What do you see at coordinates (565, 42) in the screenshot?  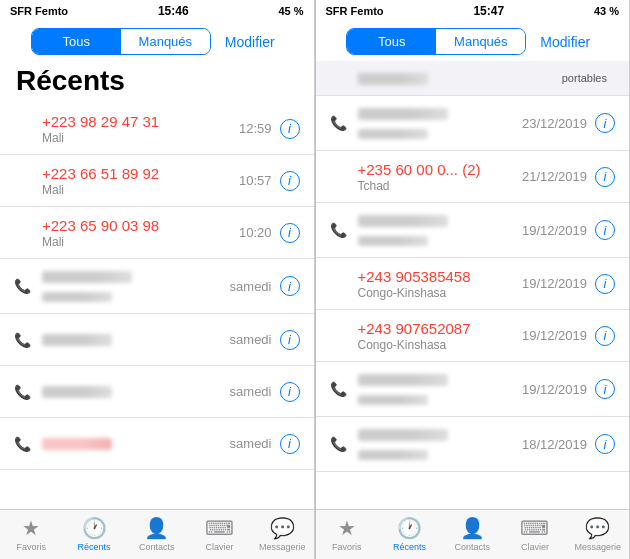 I see `modifier-btn-right: Modifier` at bounding box center [565, 42].